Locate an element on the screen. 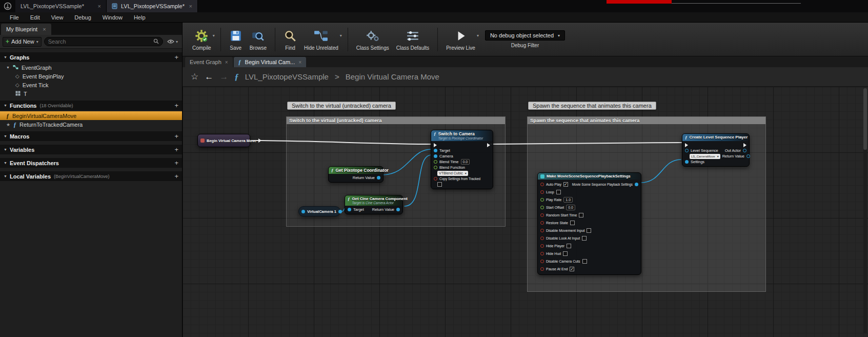 The width and height of the screenshot is (868, 337). disable-look-at-input-checkbox is located at coordinates (584, 238).